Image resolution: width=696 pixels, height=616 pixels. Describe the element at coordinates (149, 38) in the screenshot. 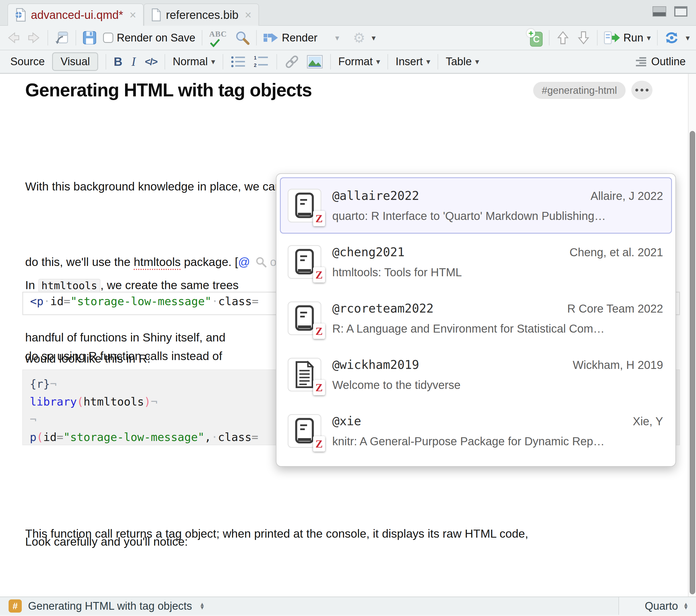

I see `render-on-save-control: Render on Save` at that location.